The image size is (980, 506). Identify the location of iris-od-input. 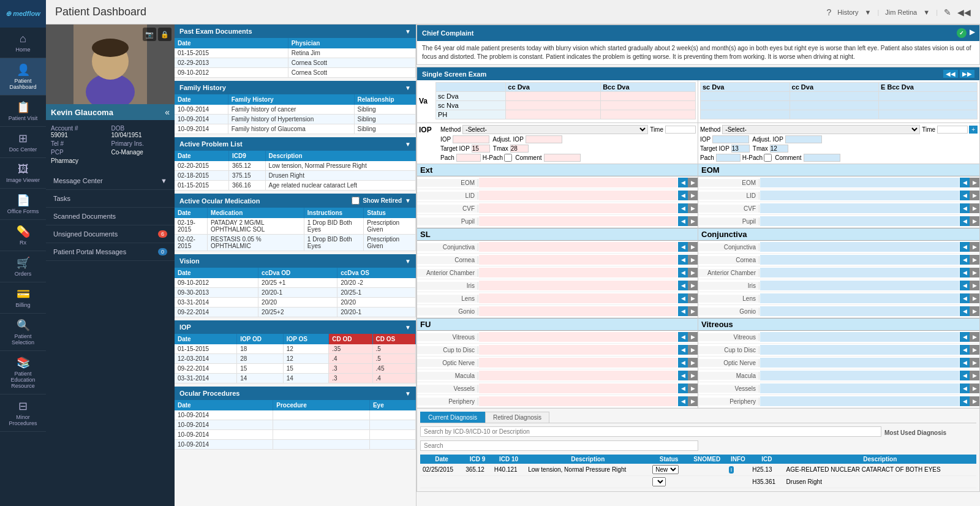
(578, 285).